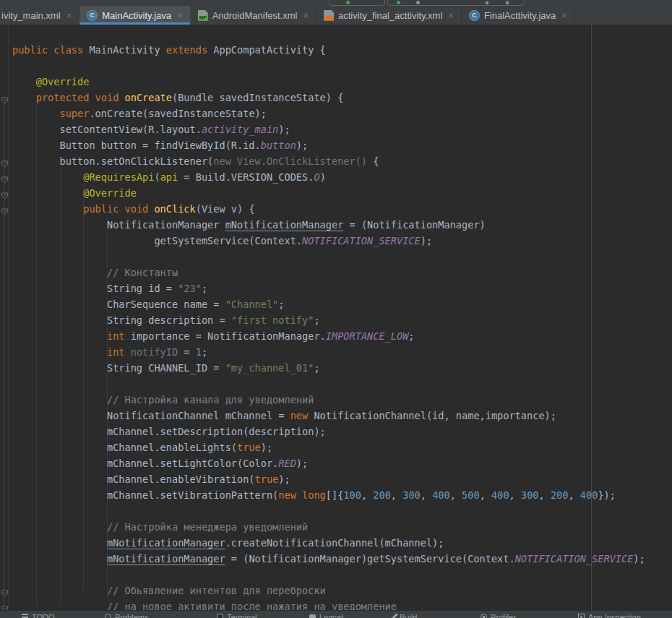  I want to click on toolwindow-label: TODO, so click(43, 615).